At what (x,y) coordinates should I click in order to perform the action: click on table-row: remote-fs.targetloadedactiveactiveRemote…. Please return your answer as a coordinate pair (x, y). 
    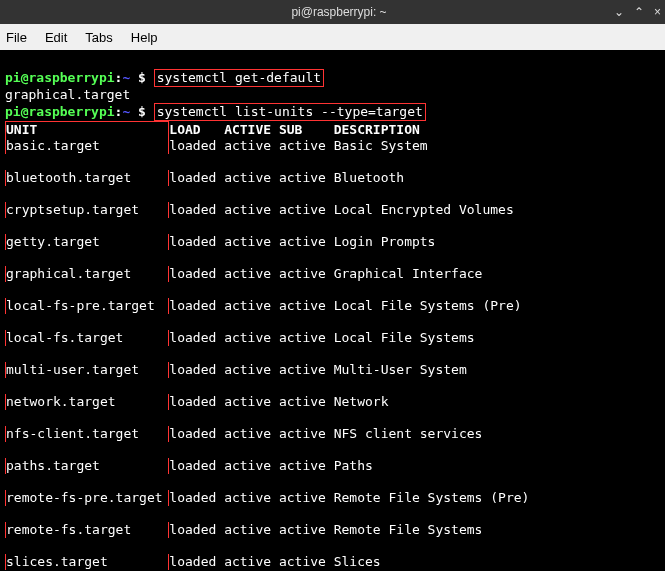
    Looking at the image, I should click on (332, 530).